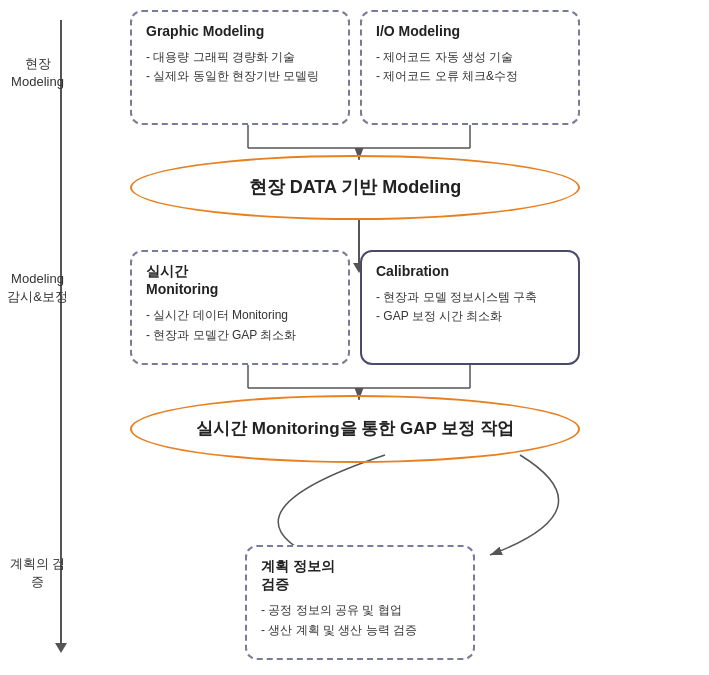 This screenshot has width=709, height=675. Describe the element at coordinates (38, 573) in the screenshot. I see `section3-label: 계획의 검증` at that location.